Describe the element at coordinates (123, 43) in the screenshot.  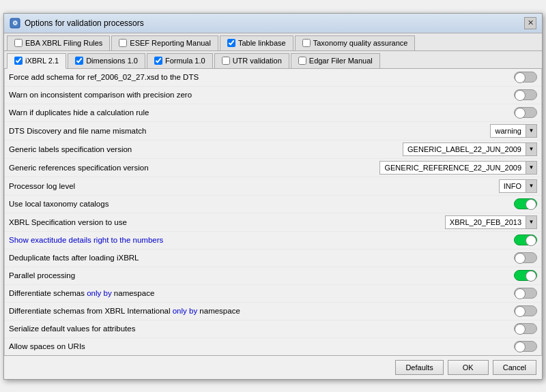
I see `tab-esef-checkbox` at that location.